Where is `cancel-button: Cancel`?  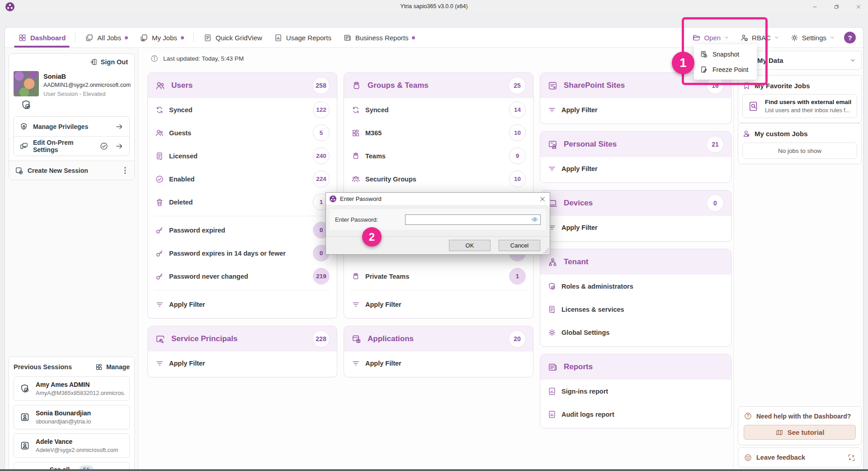
cancel-button: Cancel is located at coordinates (519, 245).